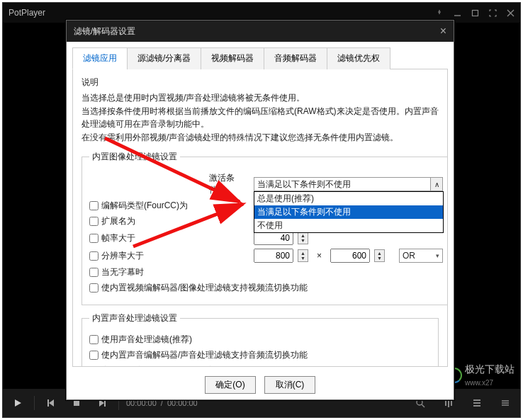 Image resolution: width=523 pixels, height=420 pixels. I want to click on dialog-titlebar: 滤镜/解码器设置 ×, so click(260, 31).